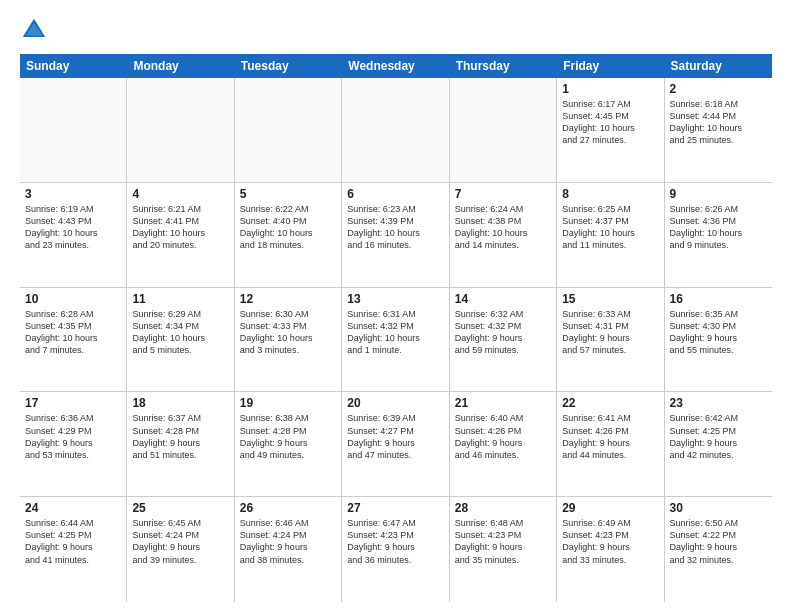 The width and height of the screenshot is (792, 612). What do you see at coordinates (718, 130) in the screenshot?
I see `cal-cell-2: 2Sunrise: 6:18 AMSunset: 4:44 PMDaylight…` at bounding box center [718, 130].